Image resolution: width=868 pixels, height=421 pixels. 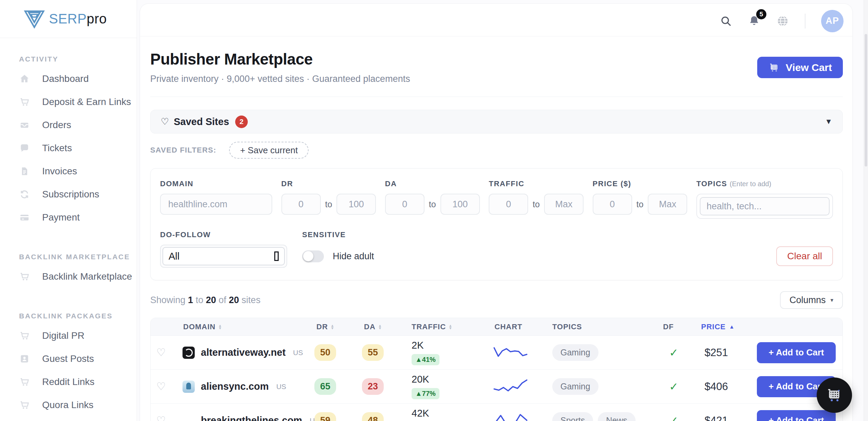 I want to click on header-divider, so click(x=497, y=97).